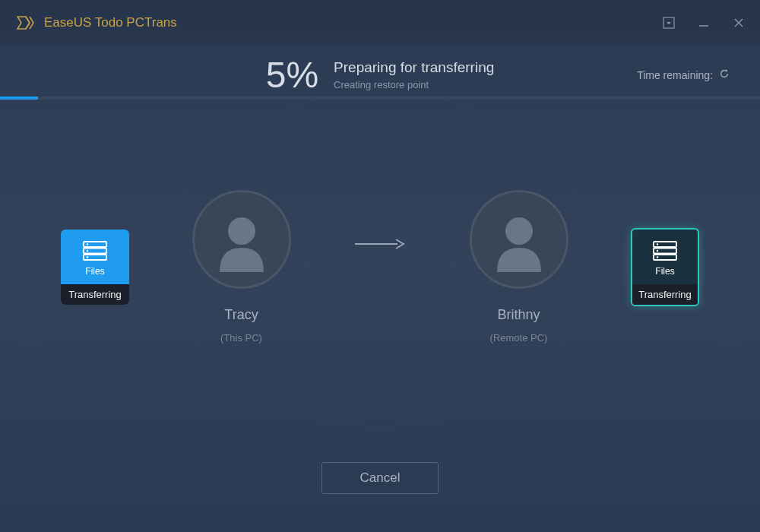  I want to click on source-card-status: Transferring, so click(95, 295).